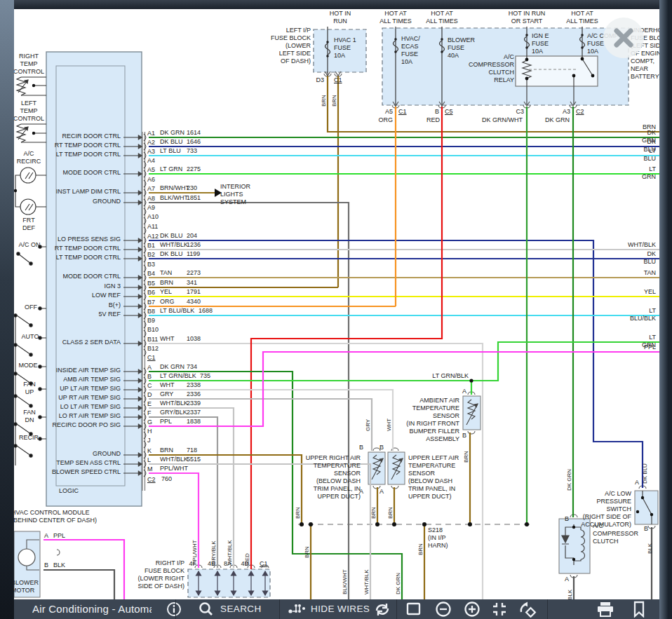 The width and height of the screenshot is (672, 619). What do you see at coordinates (520, 112) in the screenshot?
I see `diagram-label: C3` at bounding box center [520, 112].